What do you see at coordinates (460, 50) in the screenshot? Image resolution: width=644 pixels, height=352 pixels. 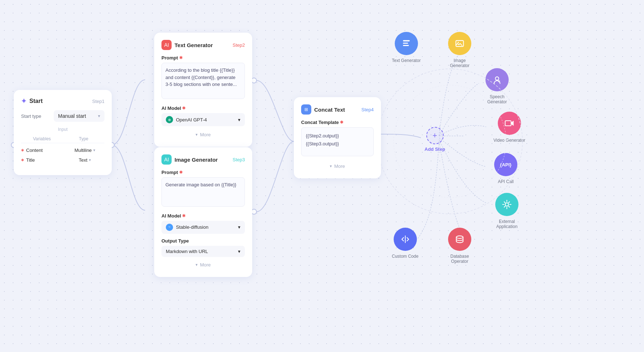 I see `tool-node-image-gen: Image Generator` at bounding box center [460, 50].